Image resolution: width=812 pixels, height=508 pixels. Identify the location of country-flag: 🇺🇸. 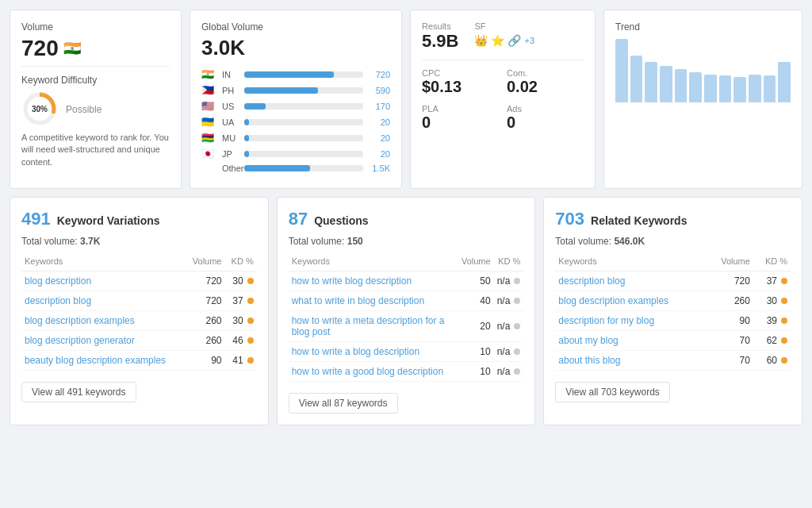
(209, 106).